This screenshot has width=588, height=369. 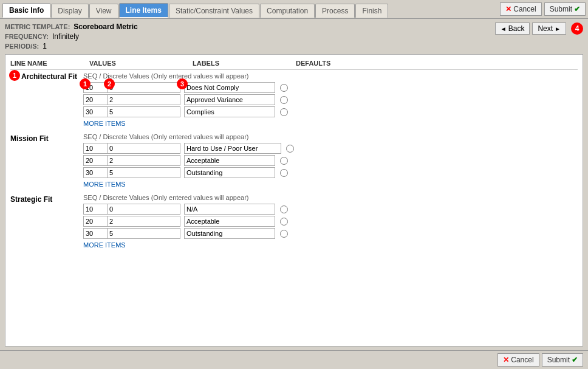 I want to click on back-arrow-icon: ◄, so click(x=504, y=29).